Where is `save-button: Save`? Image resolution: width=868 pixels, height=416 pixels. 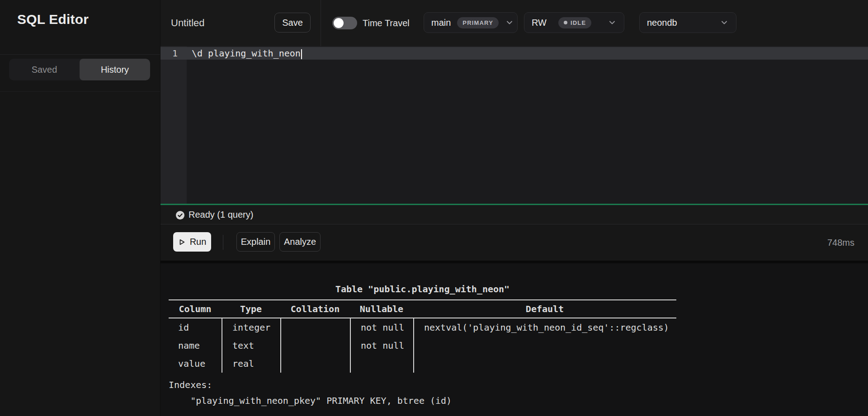 save-button: Save is located at coordinates (292, 23).